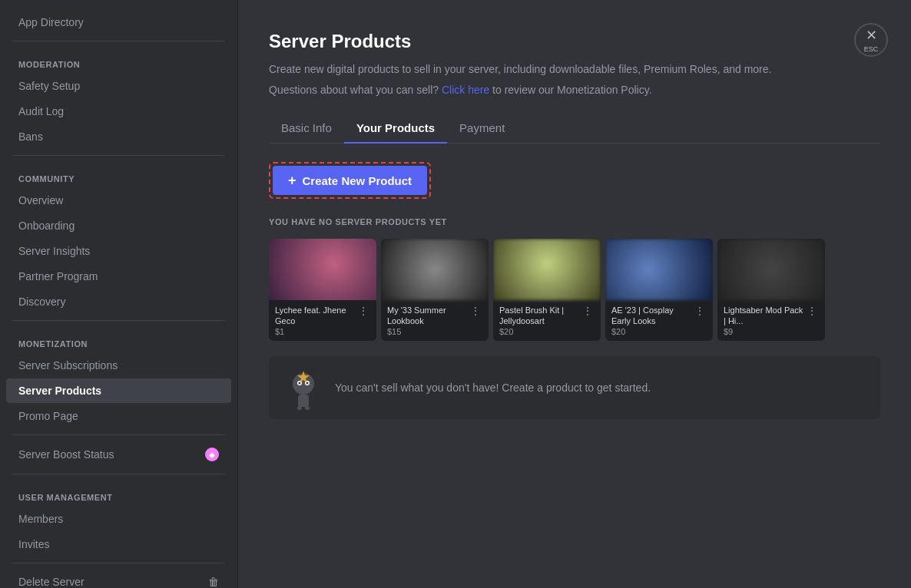 Image resolution: width=911 pixels, height=588 pixels. Describe the element at coordinates (652, 332) in the screenshot. I see `product-price-p4: $20` at that location.